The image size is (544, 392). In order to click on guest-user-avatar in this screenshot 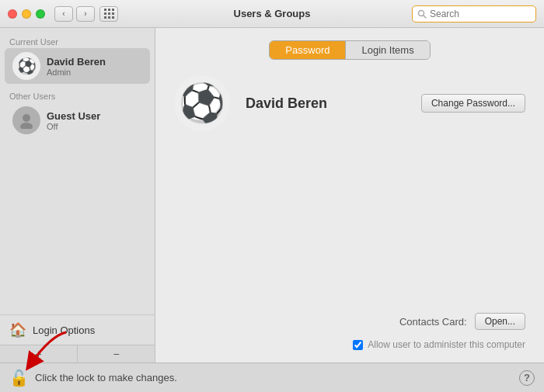, I will do `click(26, 120)`.